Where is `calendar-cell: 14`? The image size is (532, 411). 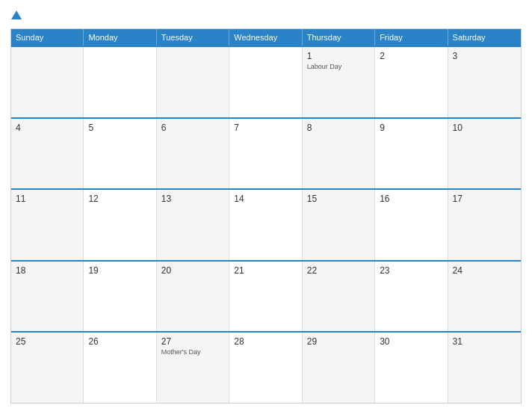
calendar-cell: 14 is located at coordinates (266, 225).